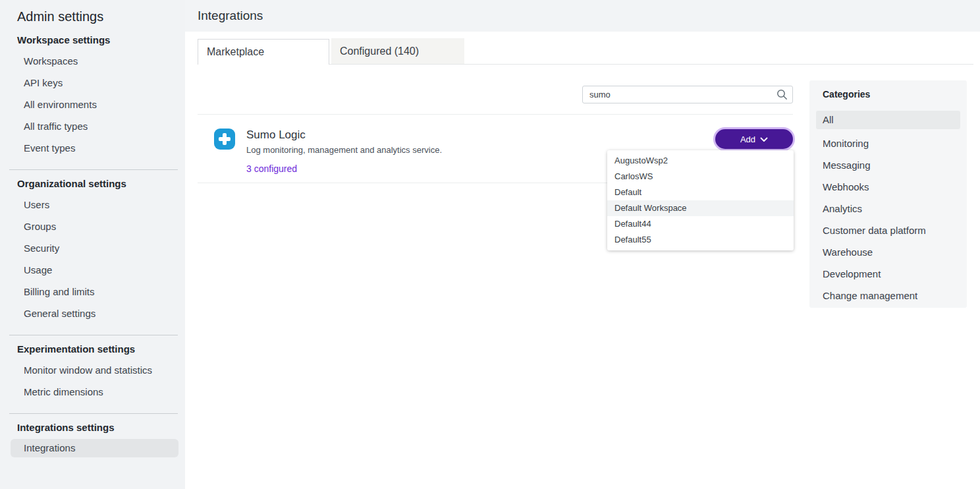  What do you see at coordinates (888, 274) in the screenshot?
I see `category-item-development: Development` at bounding box center [888, 274].